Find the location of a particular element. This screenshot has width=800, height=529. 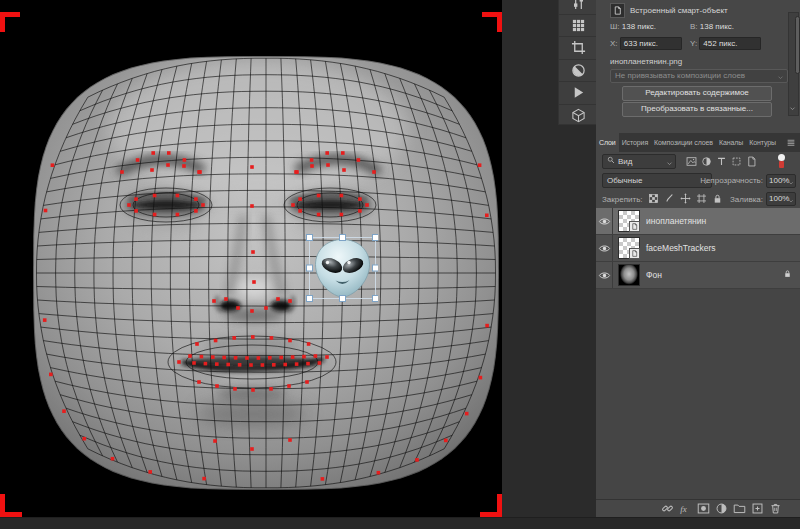

y-label: Y: is located at coordinates (694, 44).